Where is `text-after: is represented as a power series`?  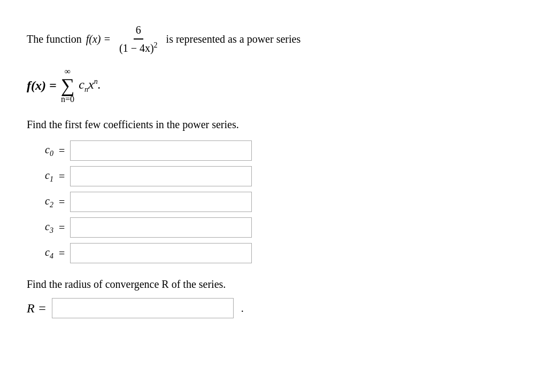 text-after: is represented as a power series is located at coordinates (234, 39).